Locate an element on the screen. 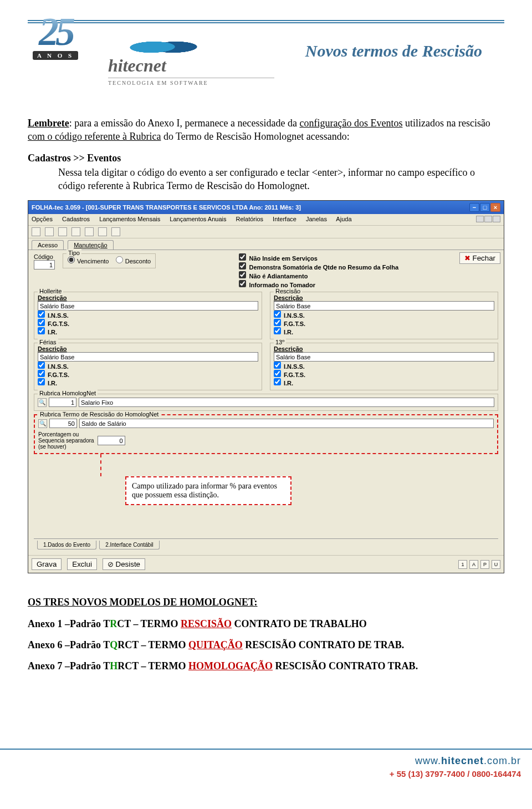 This screenshot has width=532, height=809. footer-phone: + 55 (13) 3797-7400 / 0800-164474 is located at coordinates (260, 774).